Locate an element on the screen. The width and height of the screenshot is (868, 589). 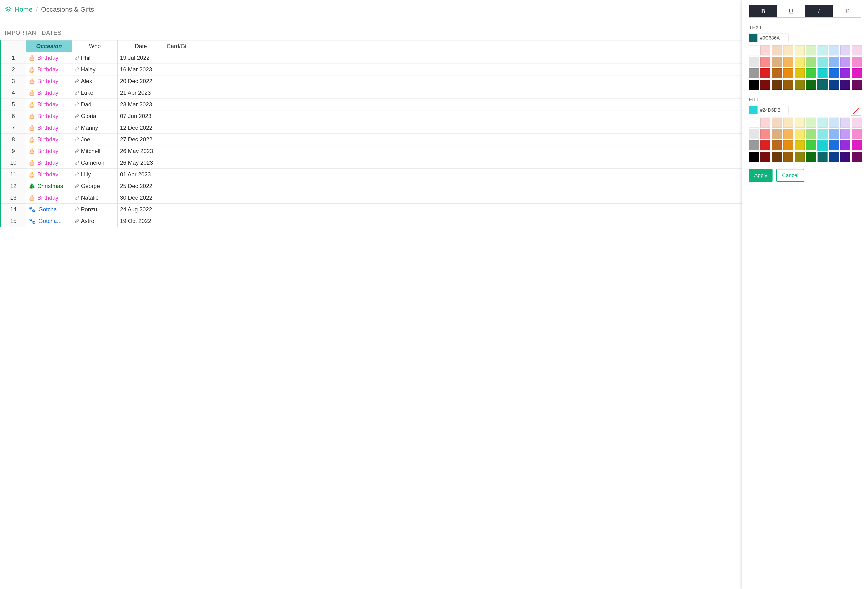
logo-icon is located at coordinates (8, 10).